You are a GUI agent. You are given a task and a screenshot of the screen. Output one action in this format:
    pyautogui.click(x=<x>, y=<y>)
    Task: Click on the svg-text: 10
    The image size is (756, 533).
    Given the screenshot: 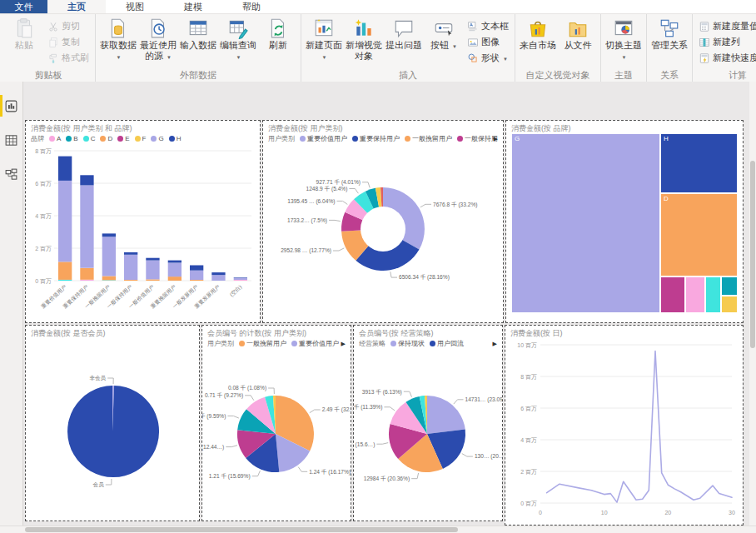 What is the action you would take?
    pyautogui.click(x=604, y=513)
    